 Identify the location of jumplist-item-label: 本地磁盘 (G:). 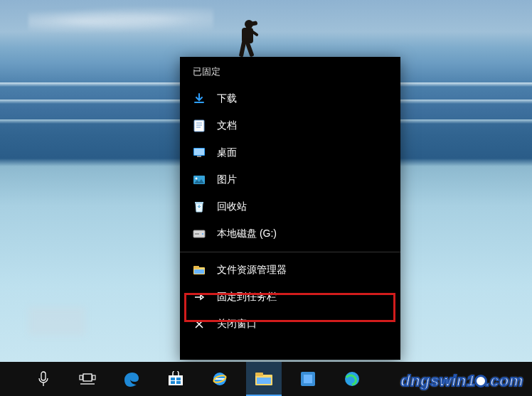
(303, 234).